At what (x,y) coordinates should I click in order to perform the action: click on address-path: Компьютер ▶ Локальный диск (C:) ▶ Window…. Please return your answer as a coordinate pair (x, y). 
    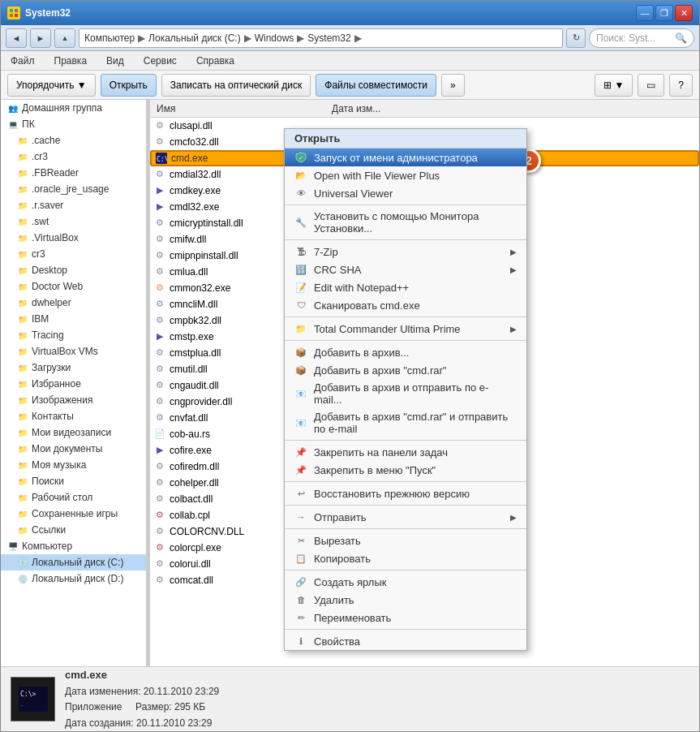
    Looking at the image, I should click on (321, 38).